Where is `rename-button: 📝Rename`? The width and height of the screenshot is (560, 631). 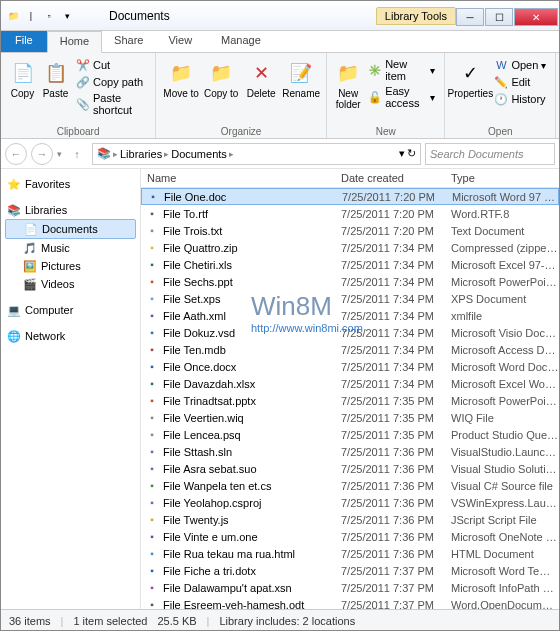 rename-button: 📝Rename is located at coordinates (301, 90).